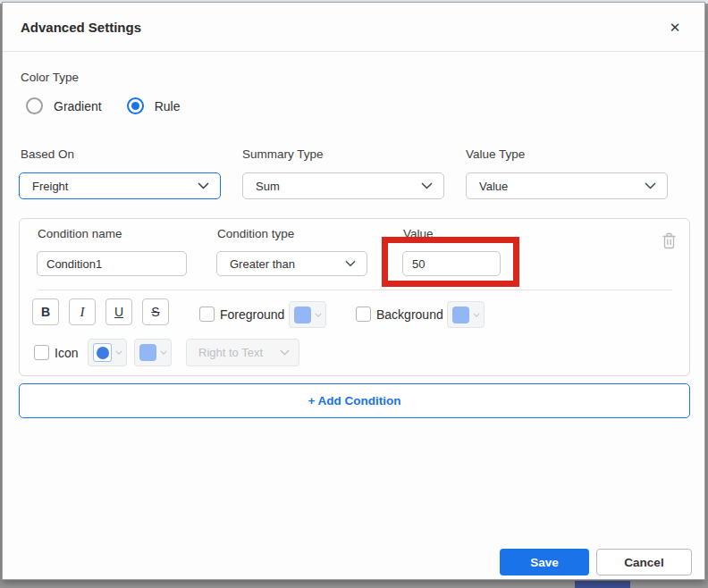  Describe the element at coordinates (41, 352) in the screenshot. I see `icon-checkbox` at that location.